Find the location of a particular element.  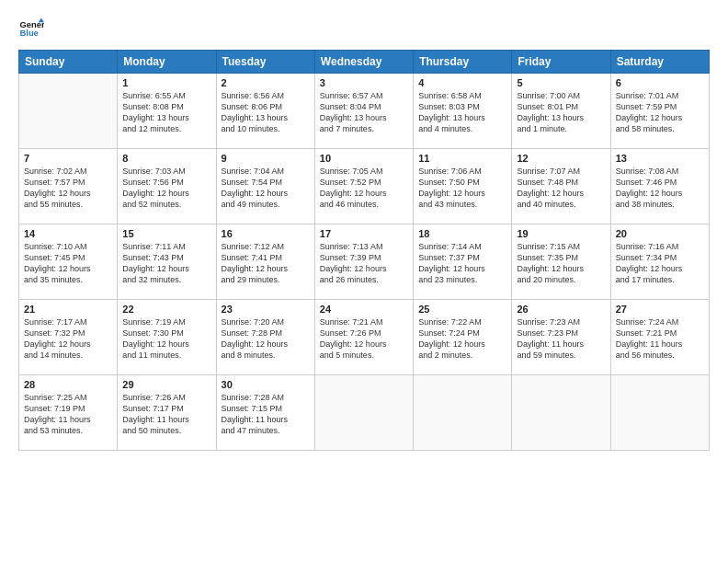

day-number: 24 is located at coordinates (364, 309).